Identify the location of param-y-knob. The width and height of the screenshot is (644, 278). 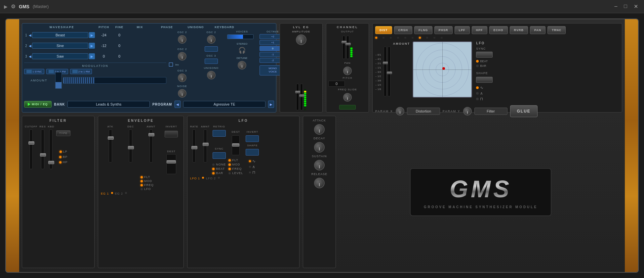
(467, 111).